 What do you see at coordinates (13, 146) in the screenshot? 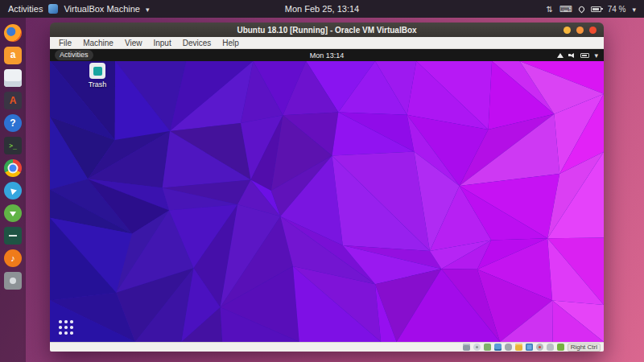
I see `terminal-dock-icon` at bounding box center [13, 146].